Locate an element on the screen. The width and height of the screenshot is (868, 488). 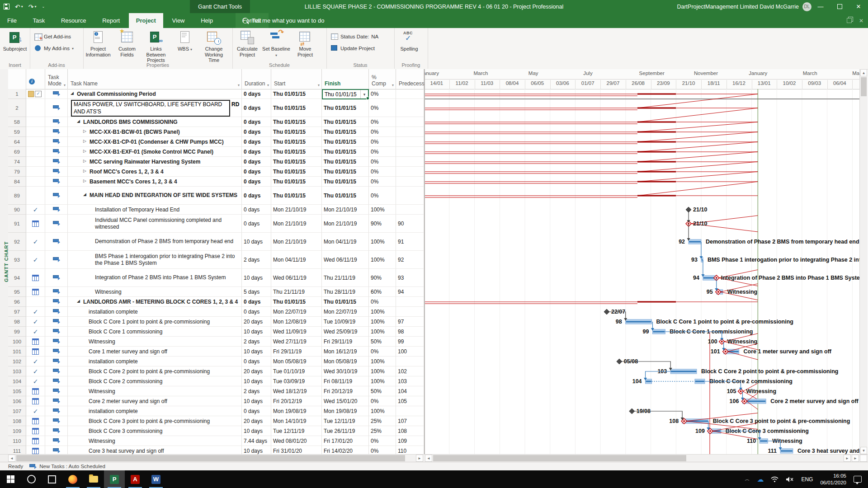
row-number: 92 is located at coordinates (17, 242).